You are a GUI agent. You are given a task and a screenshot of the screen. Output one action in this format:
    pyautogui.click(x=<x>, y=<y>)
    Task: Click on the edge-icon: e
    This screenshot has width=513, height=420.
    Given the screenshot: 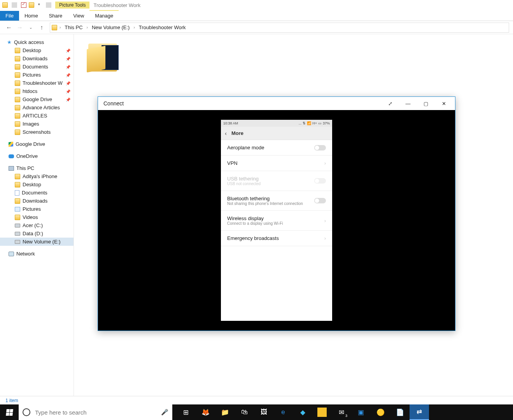 What is the action you would take?
    pyautogui.click(x=283, y=412)
    